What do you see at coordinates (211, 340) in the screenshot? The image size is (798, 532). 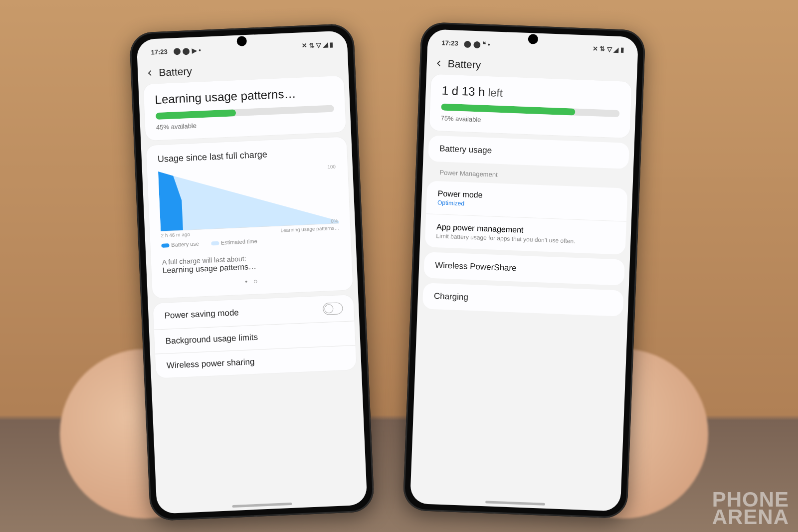 I see `background-usage-limits-label: Background usage limits` at bounding box center [211, 340].